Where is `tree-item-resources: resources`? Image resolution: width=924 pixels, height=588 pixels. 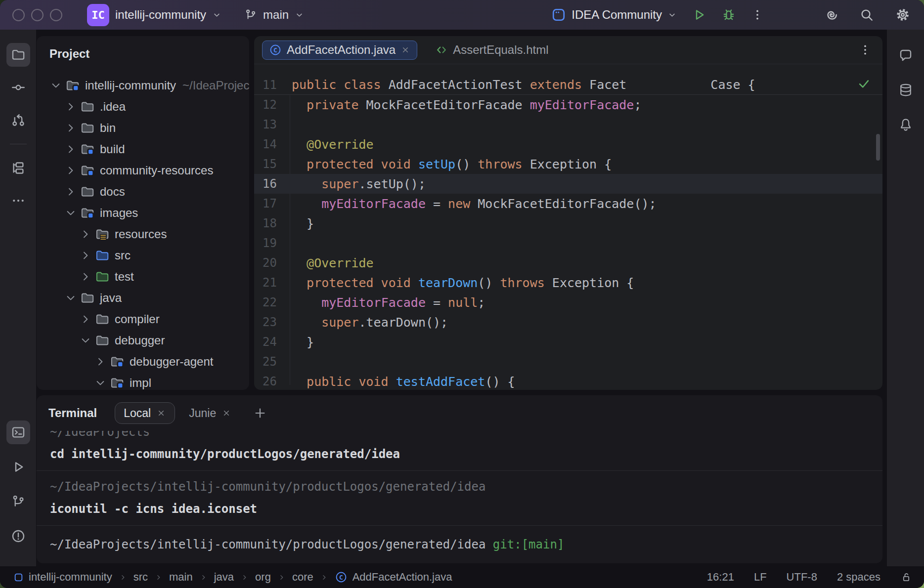
tree-item-resources: resources is located at coordinates (143, 234).